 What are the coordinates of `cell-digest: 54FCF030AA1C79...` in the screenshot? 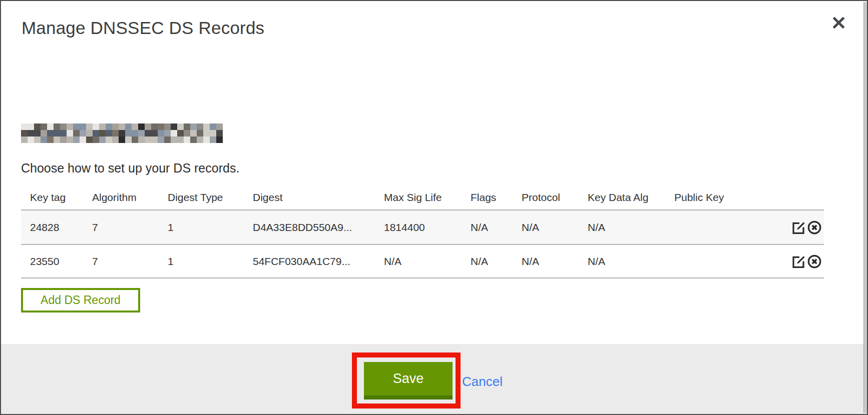 It's located at (318, 262).